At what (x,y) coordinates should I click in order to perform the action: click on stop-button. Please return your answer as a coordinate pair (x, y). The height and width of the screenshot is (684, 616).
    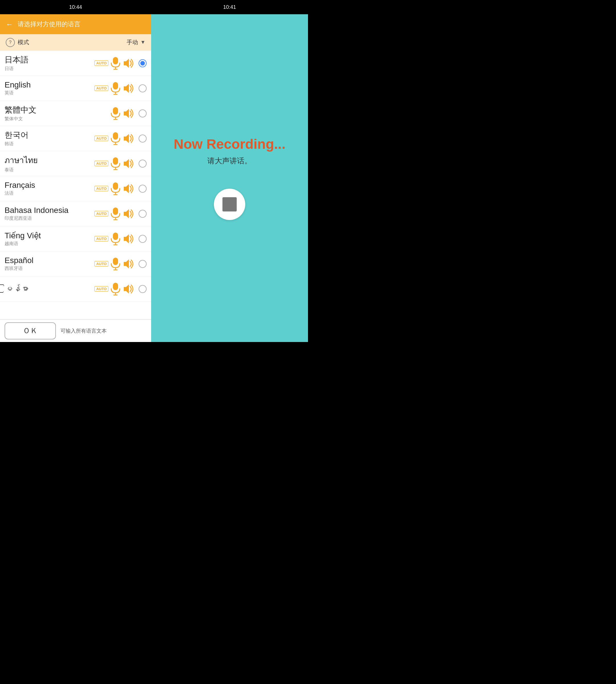
    Looking at the image, I should click on (229, 204).